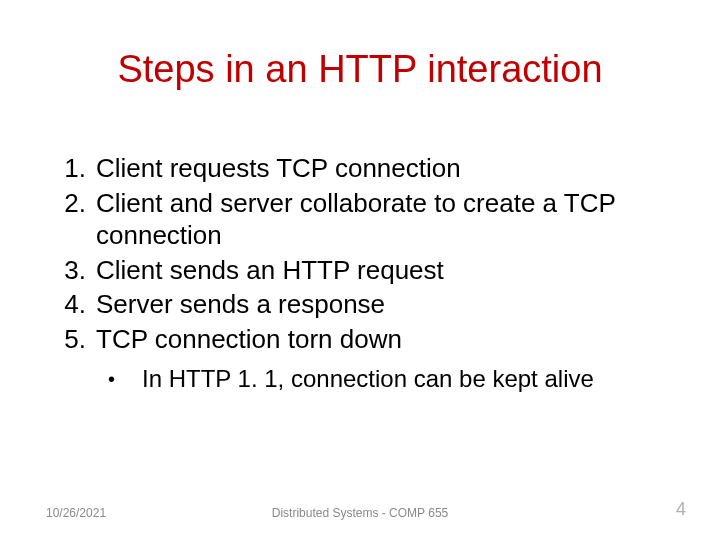  I want to click on list-item: 1. Client requests TCP connection, so click(370, 168).